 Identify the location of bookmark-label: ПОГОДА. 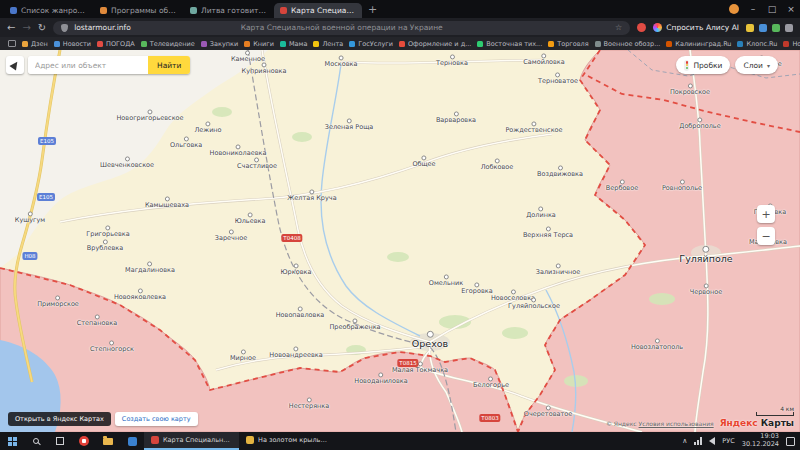
(120, 44).